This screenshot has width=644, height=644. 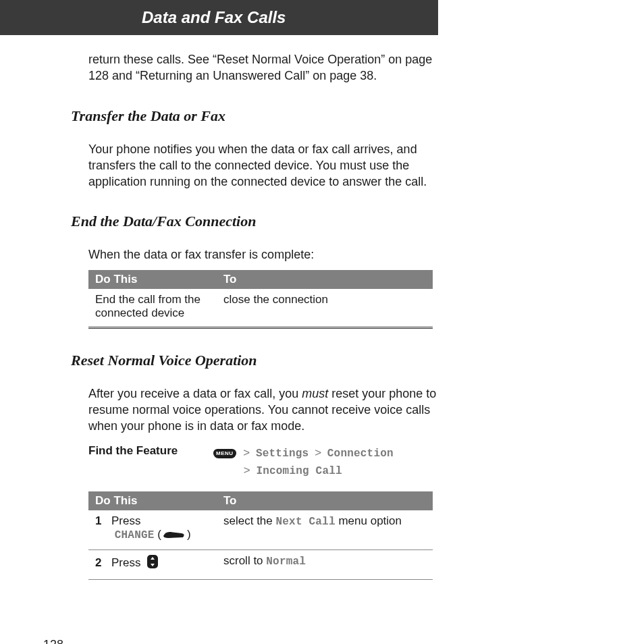 What do you see at coordinates (265, 410) in the screenshot?
I see `reset-text: After you receive a data or fax call, yo…` at bounding box center [265, 410].